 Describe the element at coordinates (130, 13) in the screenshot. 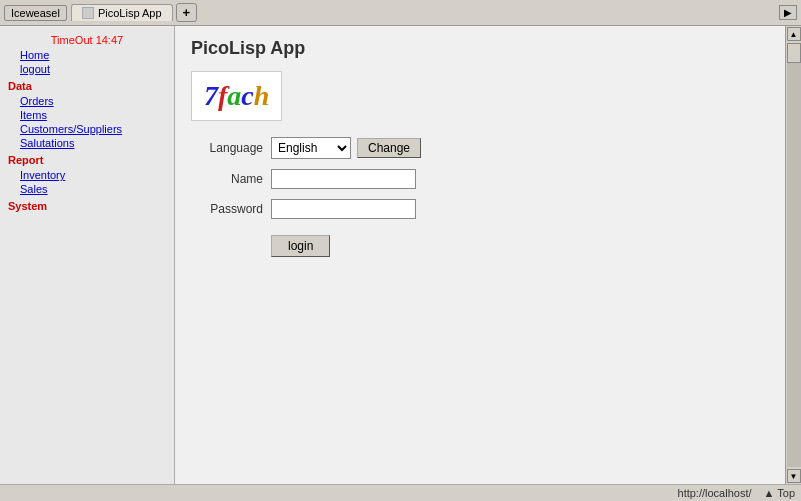

I see `tab-title: PicoLisp App` at that location.